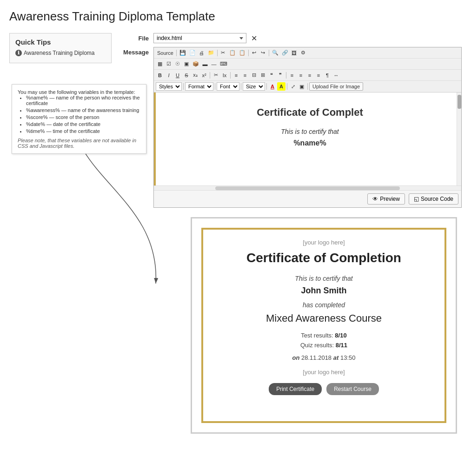  I want to click on var-date: %date% — date of the certificate, so click(83, 124).